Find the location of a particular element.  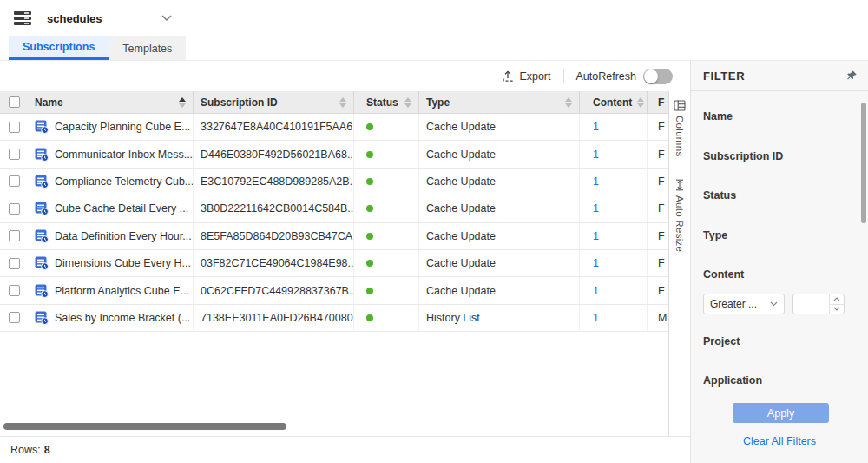

column-header-partial: F is located at coordinates (658, 103).